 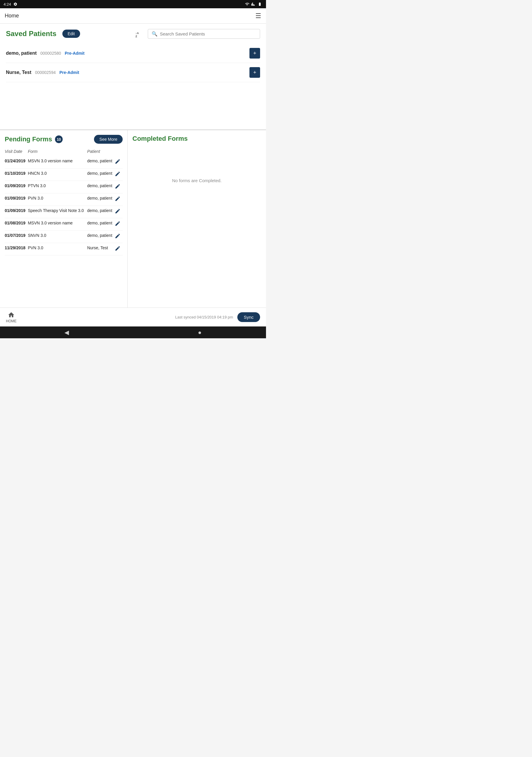 I want to click on pending-forms-panel: Pending Forms 10 See More Visit Date For…, so click(x=64, y=219).